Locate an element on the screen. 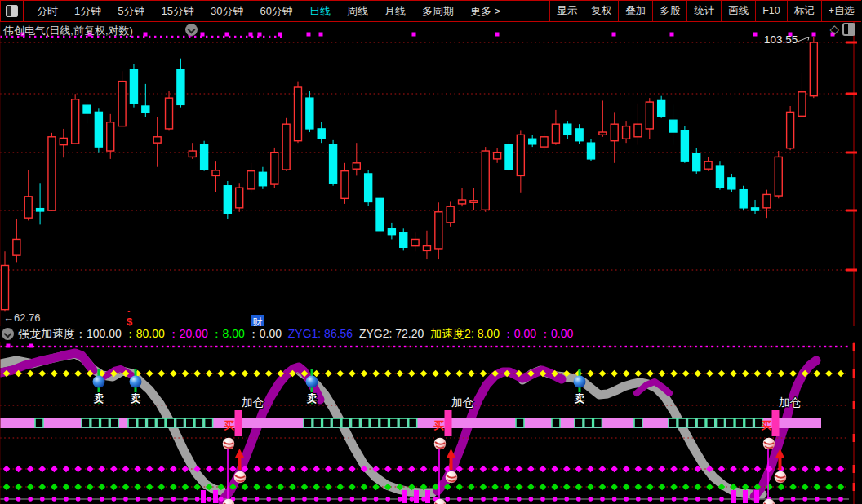 The height and width of the screenshot is (504, 862). diamond-icon: ◇ is located at coordinates (834, 29).